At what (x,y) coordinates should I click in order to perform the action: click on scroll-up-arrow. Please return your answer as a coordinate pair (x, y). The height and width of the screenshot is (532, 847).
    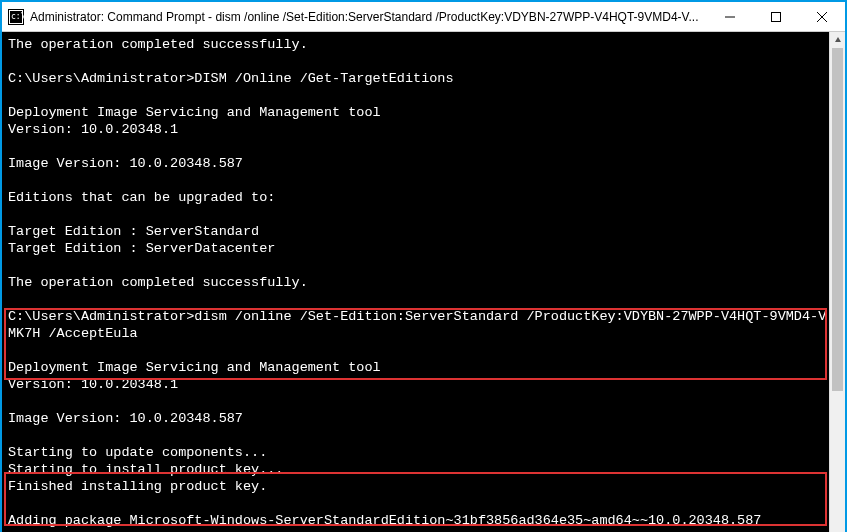
    Looking at the image, I should click on (838, 40).